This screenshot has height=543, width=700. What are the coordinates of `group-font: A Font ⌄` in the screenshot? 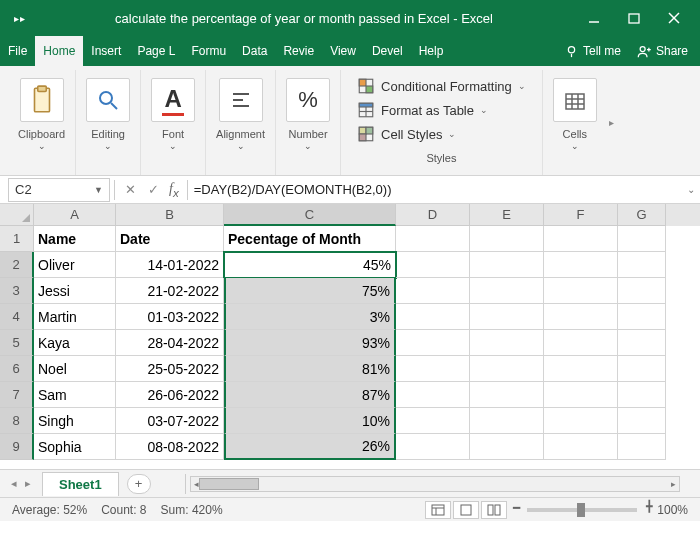 It's located at (174, 122).